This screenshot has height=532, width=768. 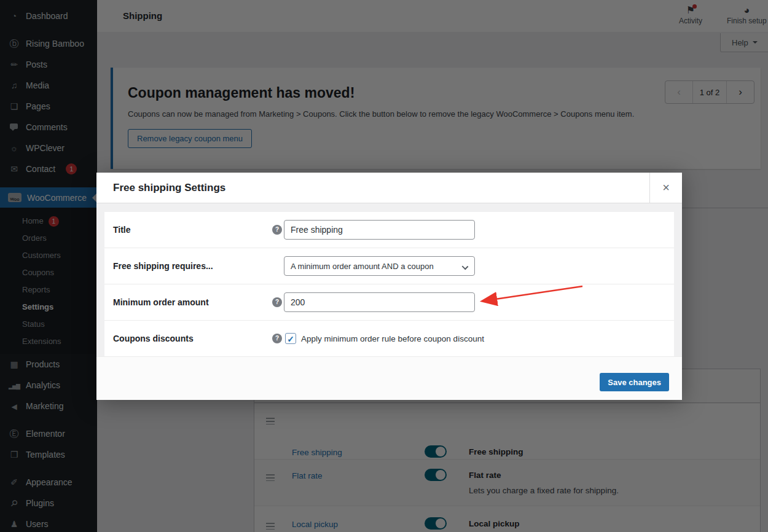 I want to click on field-row-coupons-discounts: Coupons discounts ? Apply minimum order …, so click(x=390, y=338).